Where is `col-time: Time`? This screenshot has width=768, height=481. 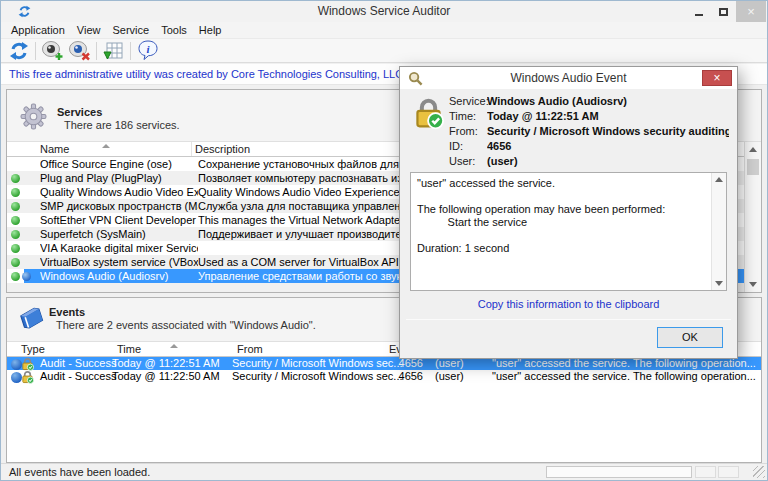
col-time: Time is located at coordinates (129, 349).